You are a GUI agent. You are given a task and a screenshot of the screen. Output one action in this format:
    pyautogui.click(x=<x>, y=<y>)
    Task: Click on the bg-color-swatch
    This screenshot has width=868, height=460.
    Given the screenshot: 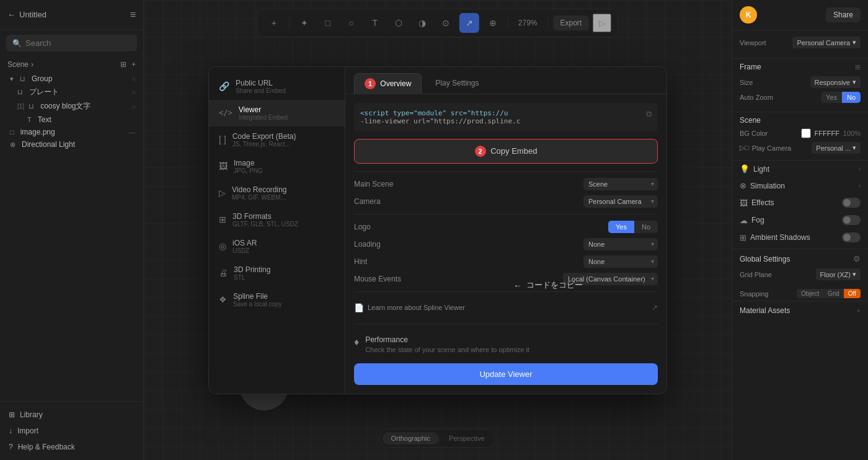 What is the action you would take?
    pyautogui.click(x=806, y=133)
    